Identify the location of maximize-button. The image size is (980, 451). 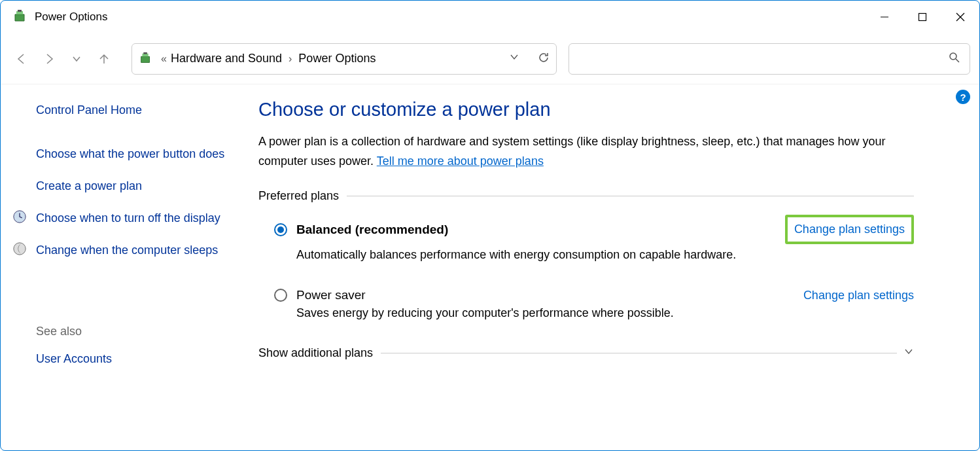
(922, 17).